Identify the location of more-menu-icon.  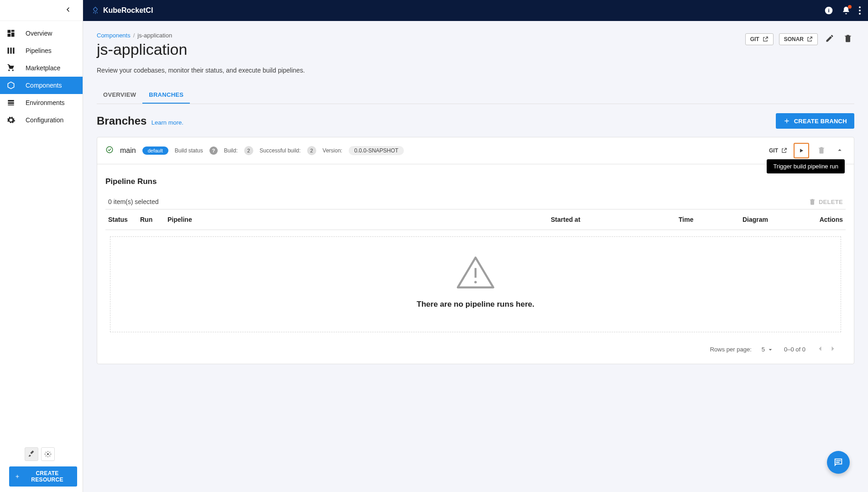
(860, 10).